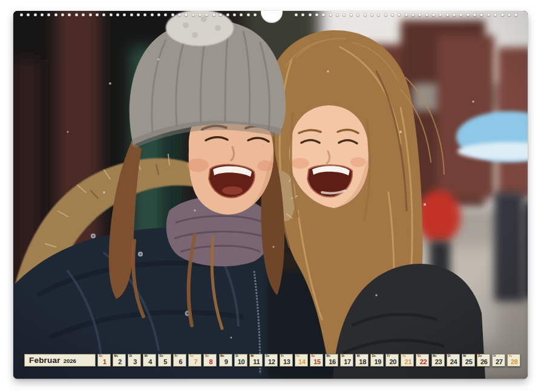 This screenshot has height=392, width=544. Describe the element at coordinates (180, 362) in the screenshot. I see `day-number: 6` at that location.